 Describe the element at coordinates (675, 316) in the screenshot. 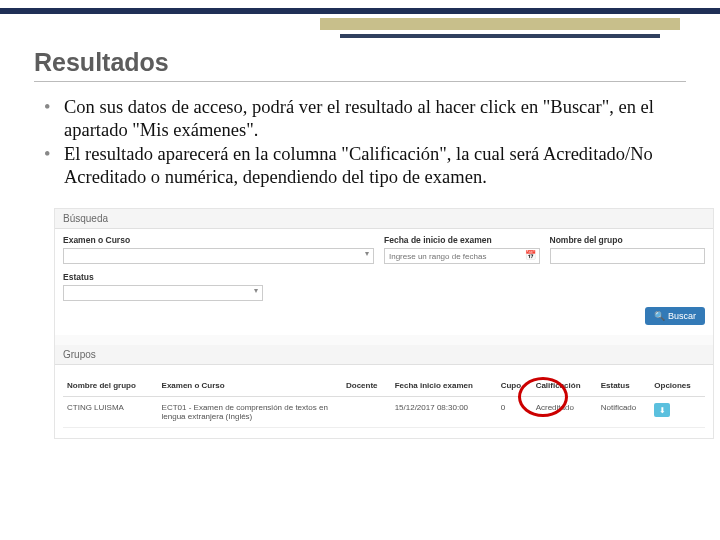

I see `buscar-button: 🔍 Buscar` at that location.